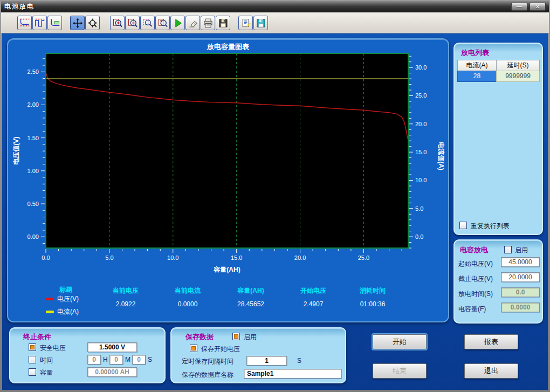 The height and width of the screenshot is (392, 550). Describe the element at coordinates (33, 72) in the screenshot. I see `svg-text: 2.50` at that location.